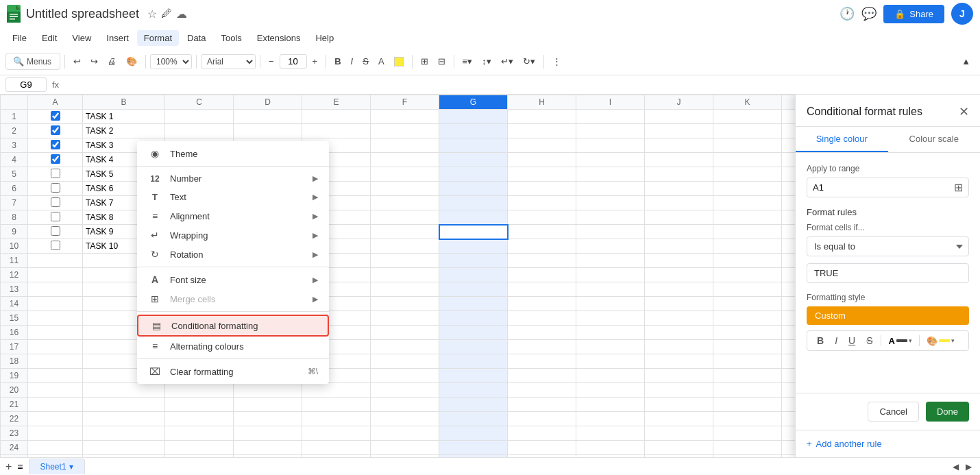  I want to click on checkbox-a9, so click(56, 231).